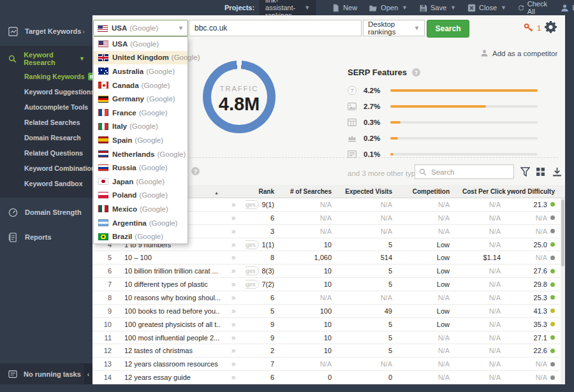 The height and width of the screenshot is (392, 574). What do you see at coordinates (329, 377) in the screenshot?
I see `table-row: 1412 years essay guide»600N/AN/AN/A` at bounding box center [329, 377].